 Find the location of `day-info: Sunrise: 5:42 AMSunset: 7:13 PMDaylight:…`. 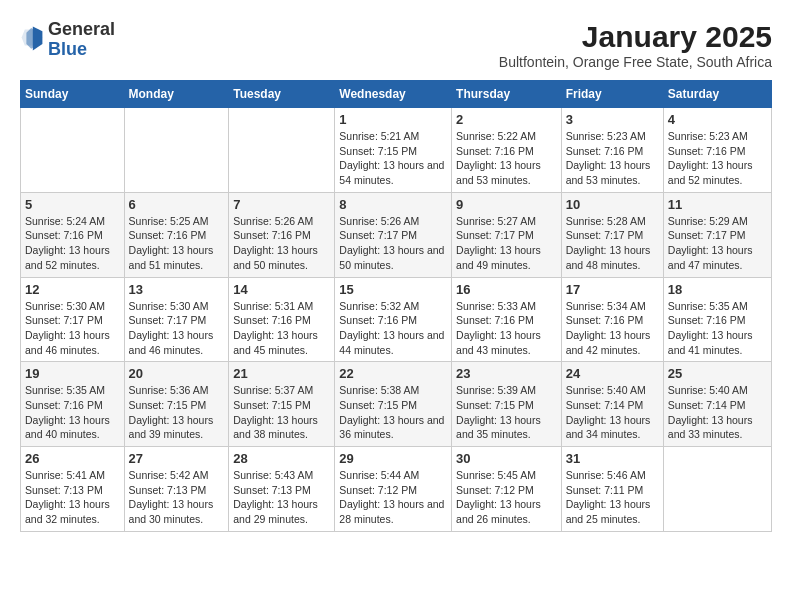

day-info: Sunrise: 5:42 AMSunset: 7:13 PMDaylight:… is located at coordinates (177, 498).